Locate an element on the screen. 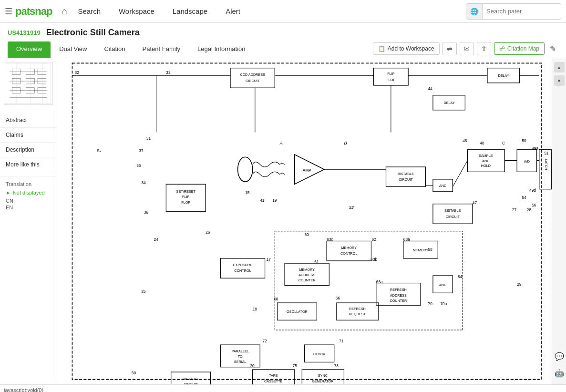 The width and height of the screenshot is (566, 392). svg-text: 26 is located at coordinates (208, 232).